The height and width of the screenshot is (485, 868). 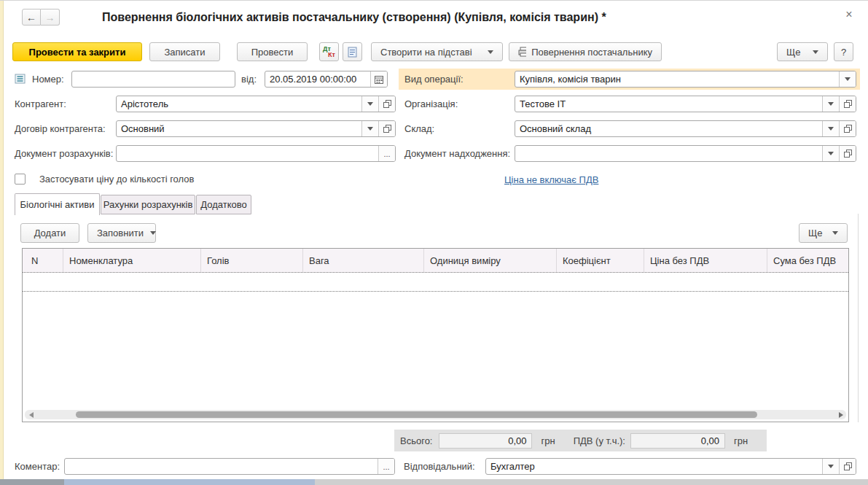 What do you see at coordinates (386, 467) in the screenshot?
I see `ellipsis-icon: ...` at bounding box center [386, 467].